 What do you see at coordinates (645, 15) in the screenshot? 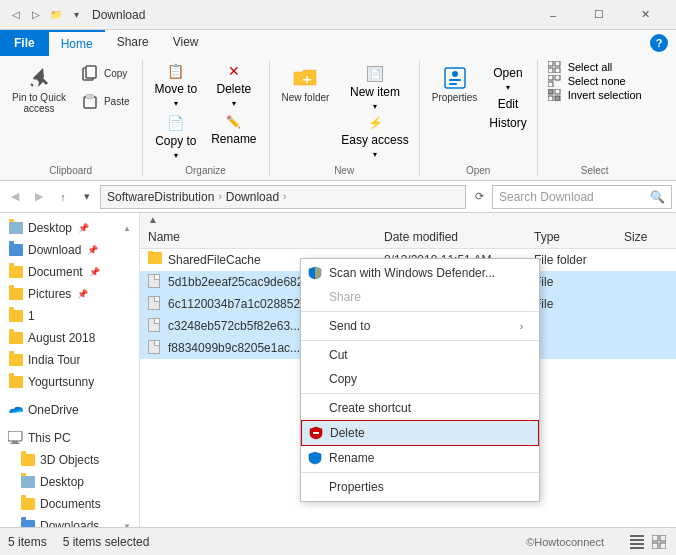
I see `close-button: ✕` at bounding box center [645, 15].